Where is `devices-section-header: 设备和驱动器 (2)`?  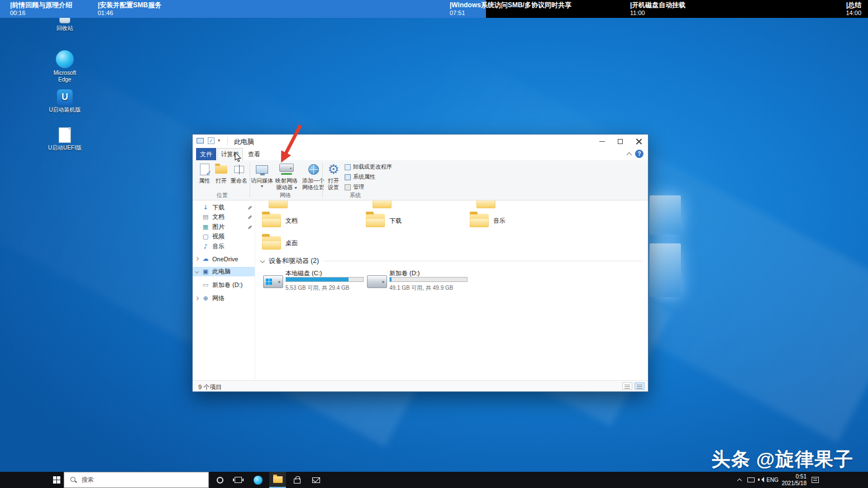 devices-section-header: 设备和驱动器 (2) is located at coordinates (451, 261).